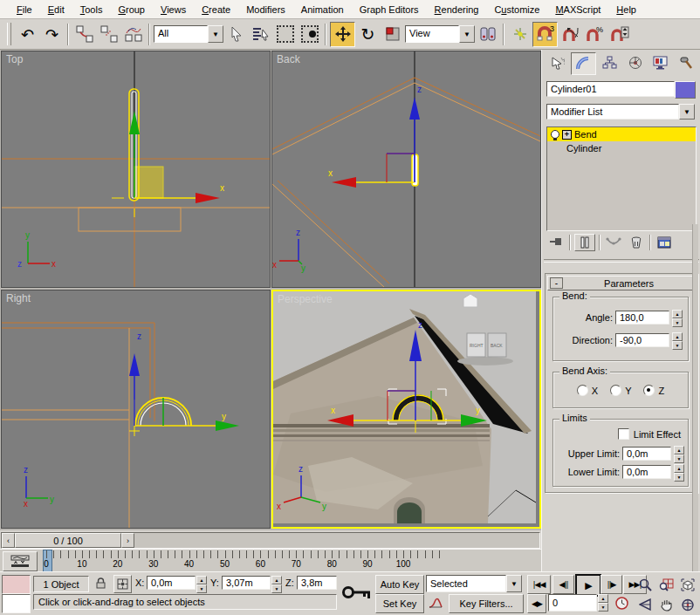 Image resolution: width=700 pixels, height=615 pixels. What do you see at coordinates (14, 59) in the screenshot?
I see `viewport-top-label: Top` at bounding box center [14, 59].